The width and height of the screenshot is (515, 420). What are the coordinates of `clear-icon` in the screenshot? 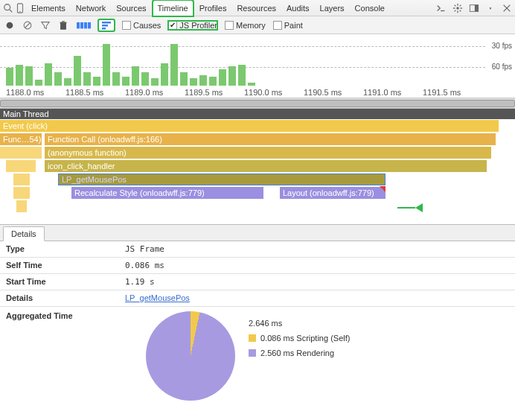 It's located at (28, 25).